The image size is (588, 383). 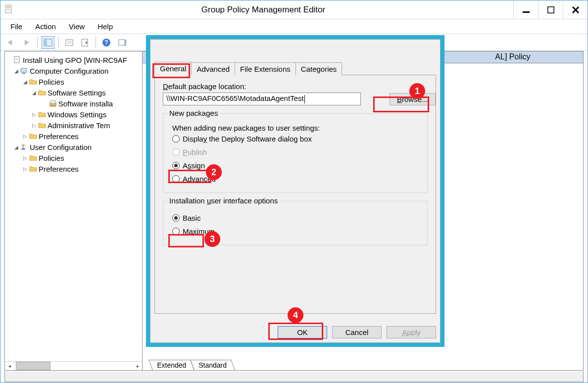 What do you see at coordinates (295, 68) in the screenshot?
I see `dialog-tabs: General Advanced File Extensions Categor…` at bounding box center [295, 68].